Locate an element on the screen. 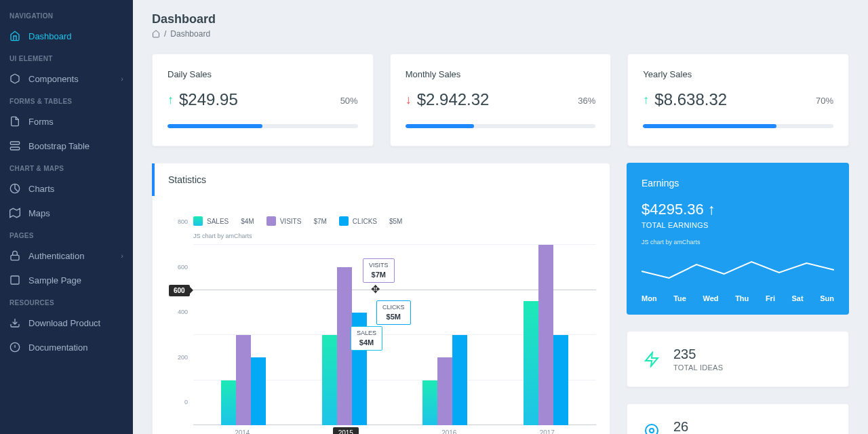  sidebar-item-label: Sample Page is located at coordinates (55, 281).